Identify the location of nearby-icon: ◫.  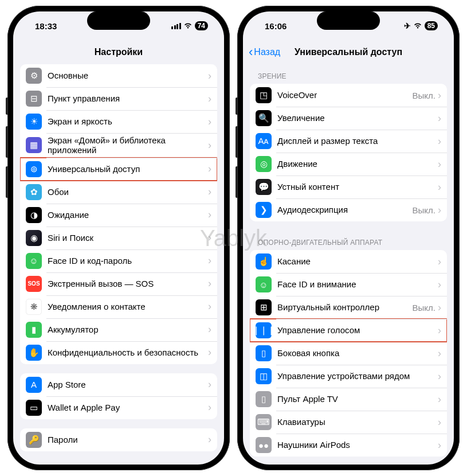
(264, 376).